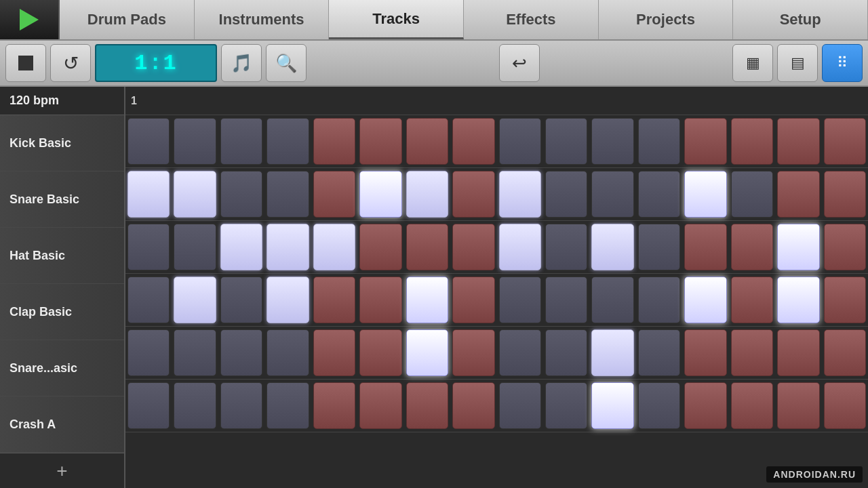 Image resolution: width=868 pixels, height=488 pixels. What do you see at coordinates (30, 20) in the screenshot?
I see `play-button` at bounding box center [30, 20].